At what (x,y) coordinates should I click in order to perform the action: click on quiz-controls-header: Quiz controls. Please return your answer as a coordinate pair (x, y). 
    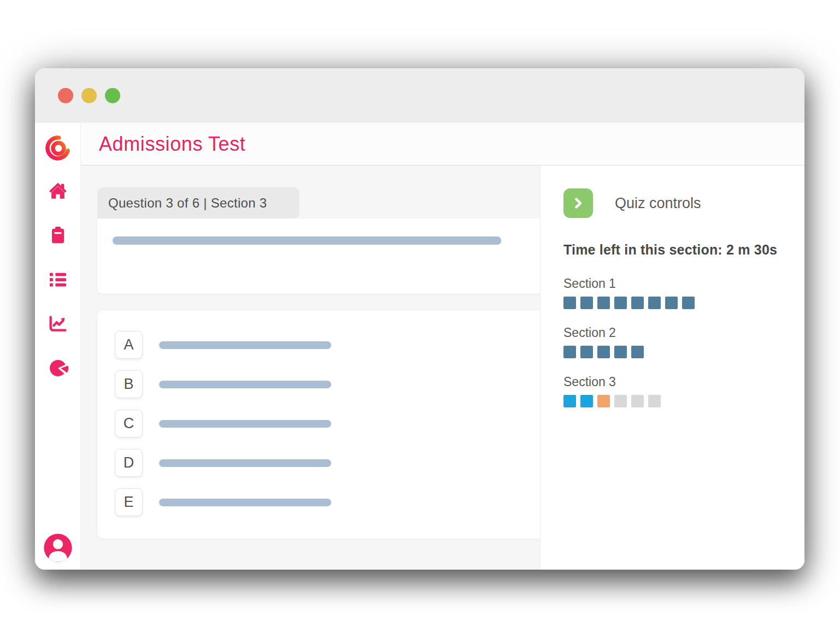
    Looking at the image, I should click on (675, 203).